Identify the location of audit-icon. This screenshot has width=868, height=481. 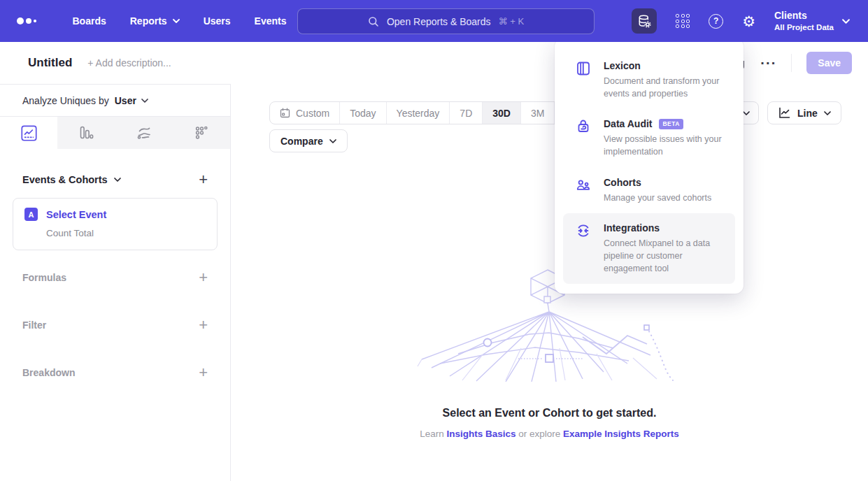
(583, 127).